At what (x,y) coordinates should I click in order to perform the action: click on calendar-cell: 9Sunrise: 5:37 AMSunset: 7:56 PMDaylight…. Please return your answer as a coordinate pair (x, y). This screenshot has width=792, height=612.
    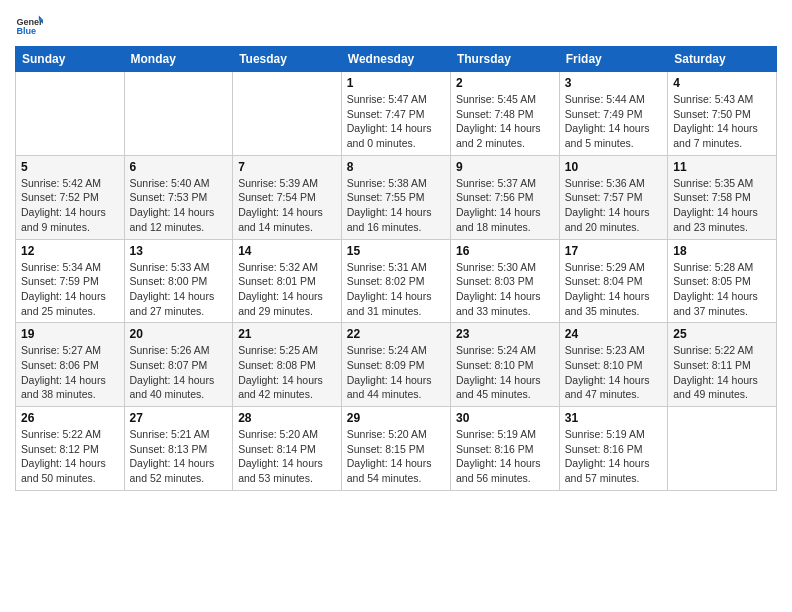
    Looking at the image, I should click on (504, 197).